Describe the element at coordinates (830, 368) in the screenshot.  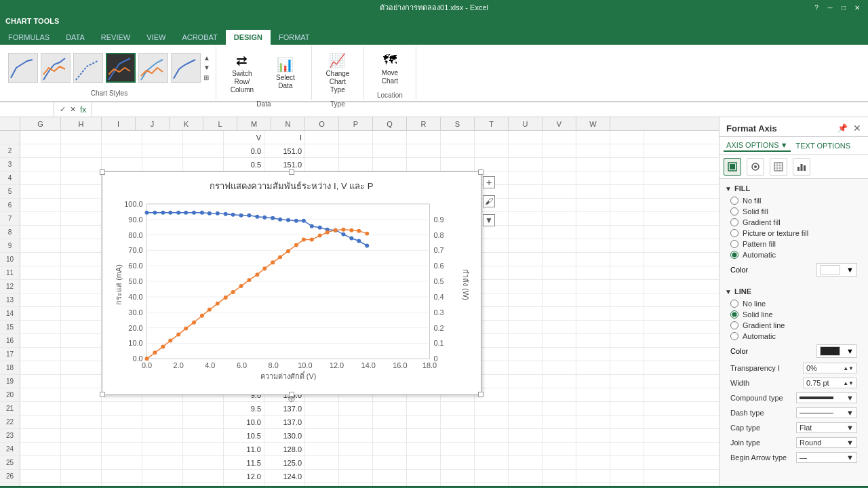
I see `transparency-value: 0% ▲▼` at that location.